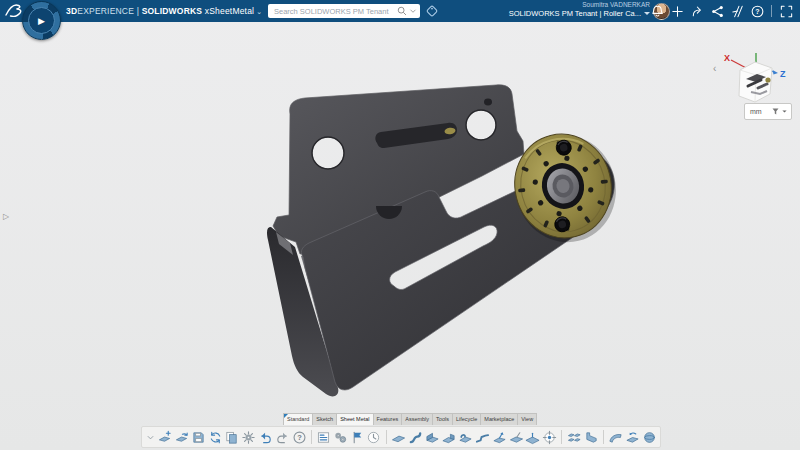 This screenshot has width=800, height=450. I want to click on history-button, so click(374, 437).